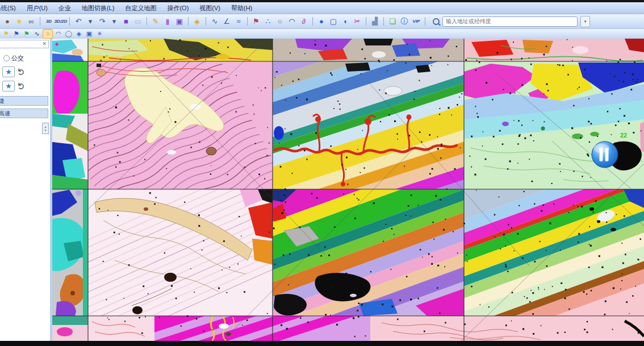  Describe the element at coordinates (141, 8) in the screenshot. I see `menu-item-4: 自定义地图` at that location.